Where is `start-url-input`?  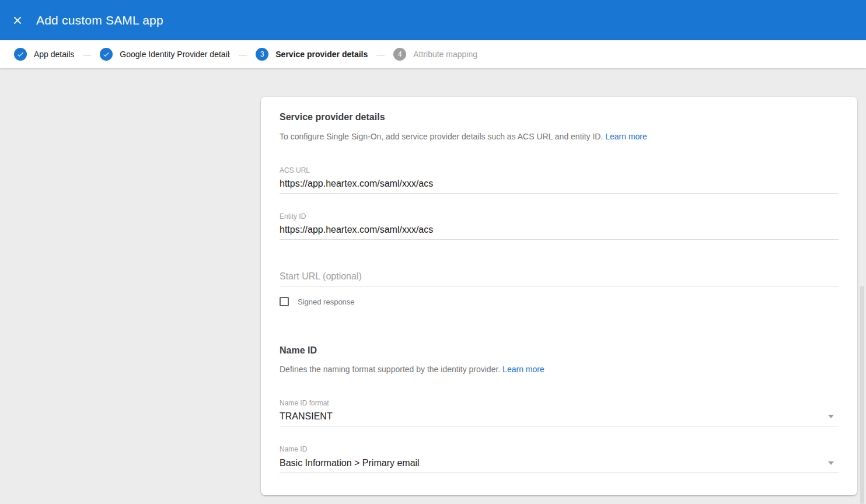 start-url-input is located at coordinates (559, 279).